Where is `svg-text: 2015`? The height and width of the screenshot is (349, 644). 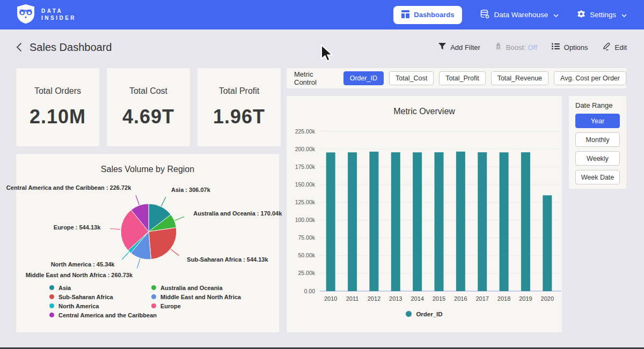 svg-text: 2015 is located at coordinates (439, 299).